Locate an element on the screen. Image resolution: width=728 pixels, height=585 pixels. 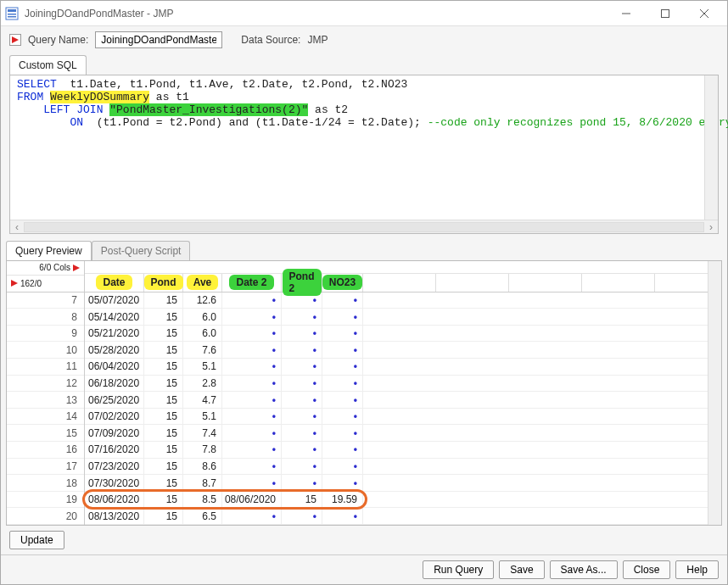
disclosure-icon is located at coordinates (15, 40).